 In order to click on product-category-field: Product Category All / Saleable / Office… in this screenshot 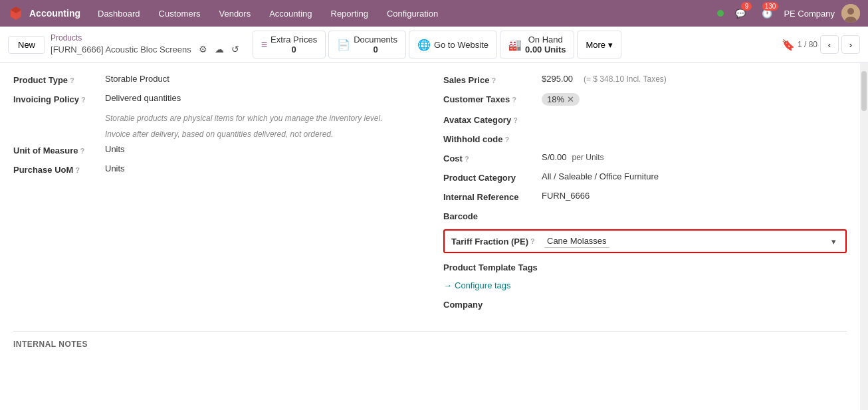, I will do `click(645, 177)`.